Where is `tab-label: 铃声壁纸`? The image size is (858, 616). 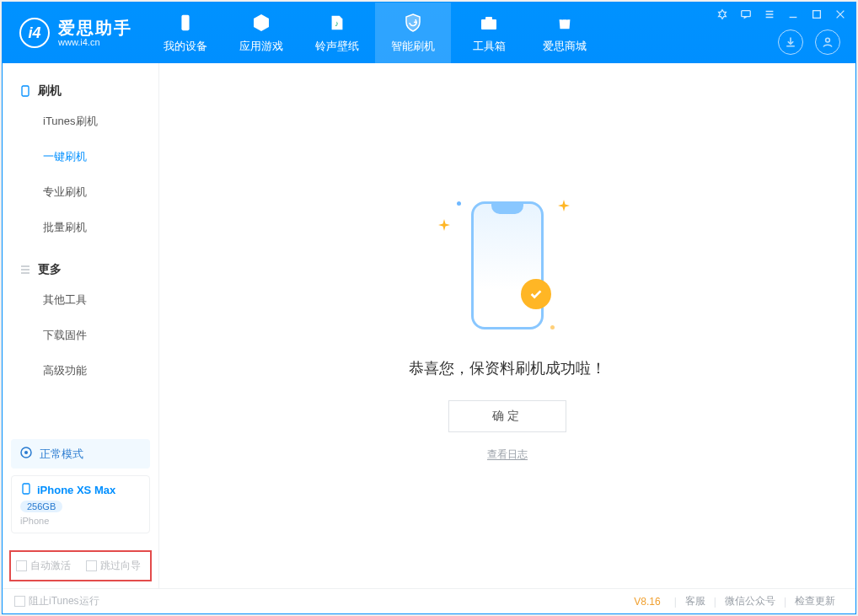 tab-label: 铃声壁纸 is located at coordinates (337, 46).